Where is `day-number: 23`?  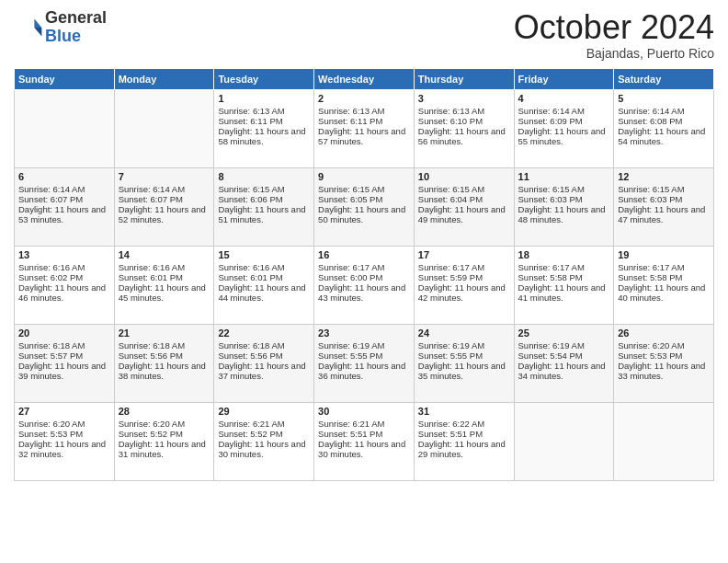
day-number: 23 is located at coordinates (364, 333).